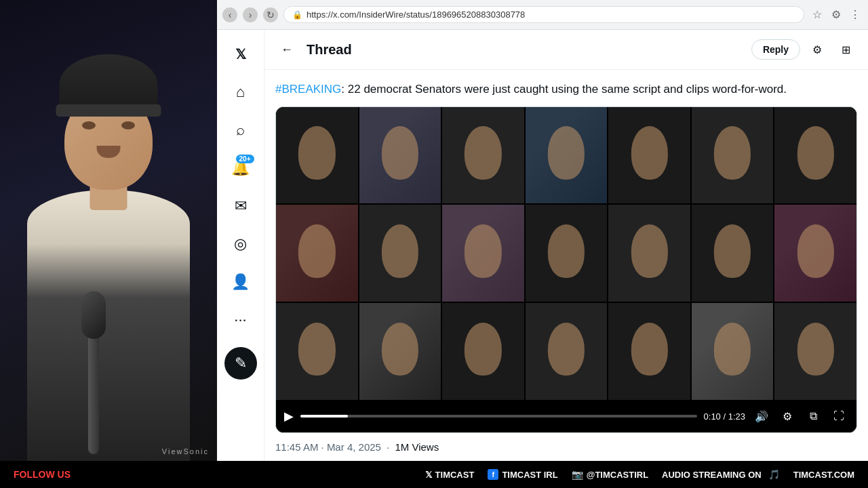 The height and width of the screenshot is (488, 868). What do you see at coordinates (240, 92) in the screenshot?
I see `home-icon: ⌂` at bounding box center [240, 92].